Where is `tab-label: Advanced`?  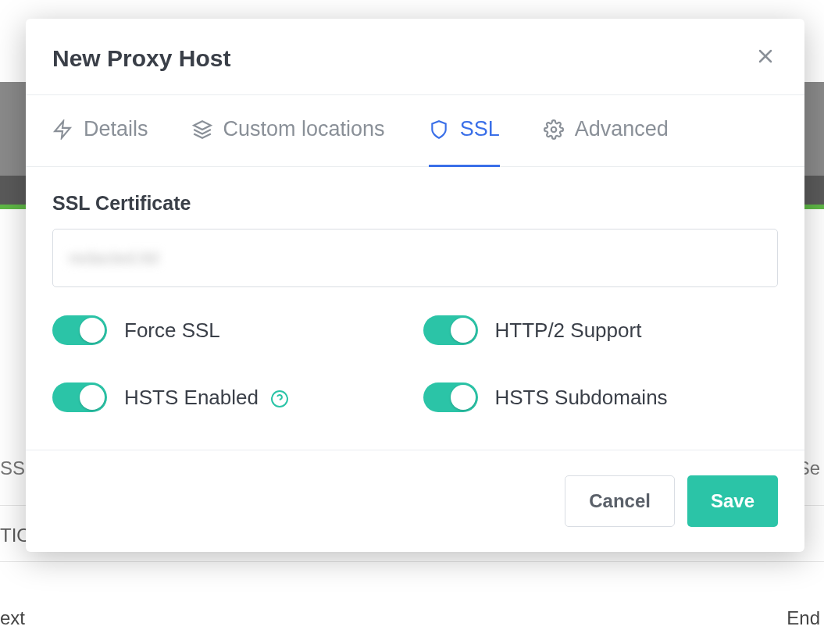 tab-label: Advanced is located at coordinates (622, 130).